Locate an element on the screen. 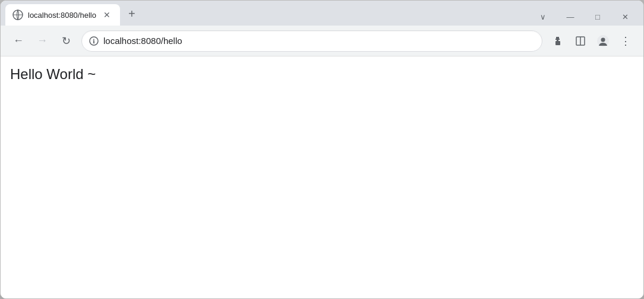 The width and height of the screenshot is (644, 299). minimize-button: — is located at coordinates (570, 17).